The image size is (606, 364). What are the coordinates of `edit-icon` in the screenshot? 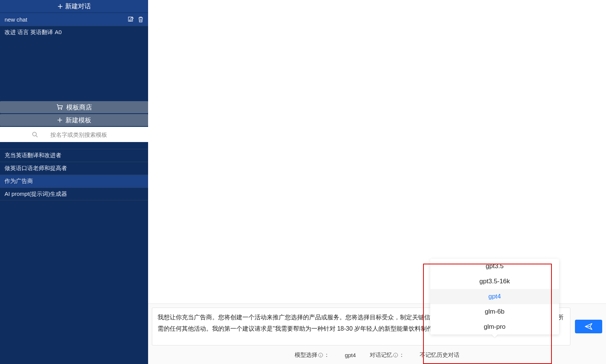 It's located at (131, 20).